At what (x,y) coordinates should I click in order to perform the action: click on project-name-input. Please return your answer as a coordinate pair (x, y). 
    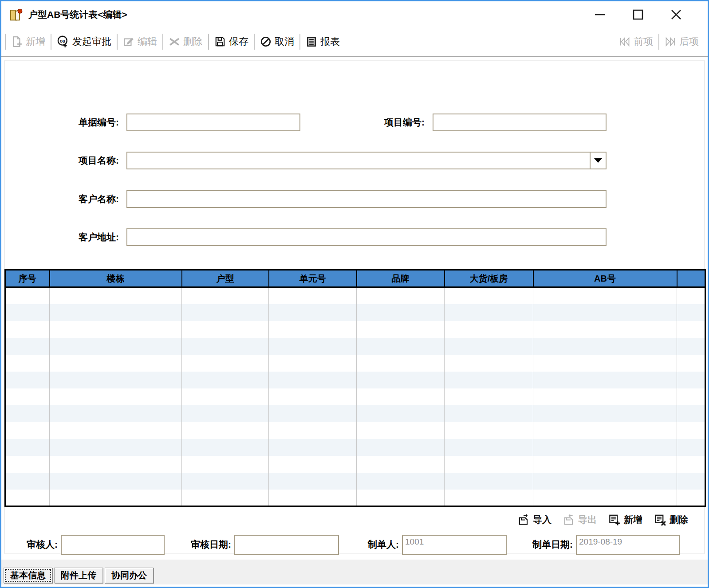
    Looking at the image, I should click on (358, 161).